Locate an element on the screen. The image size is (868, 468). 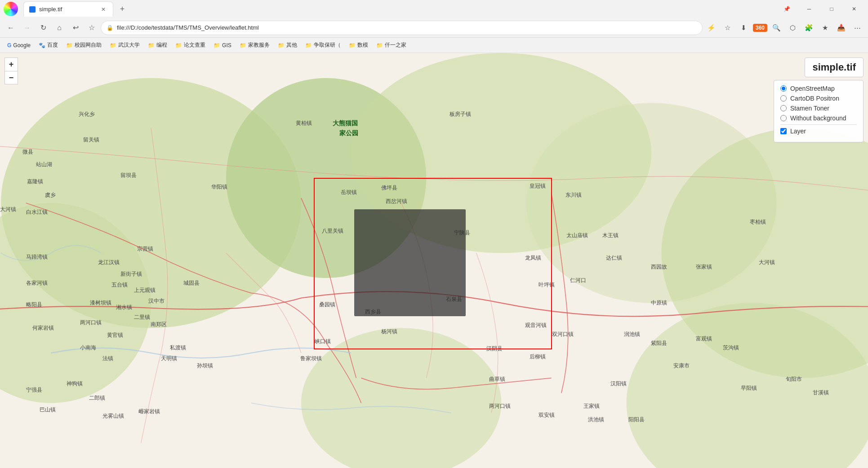
campus-folder-icon: 📁 is located at coordinates (69, 45).